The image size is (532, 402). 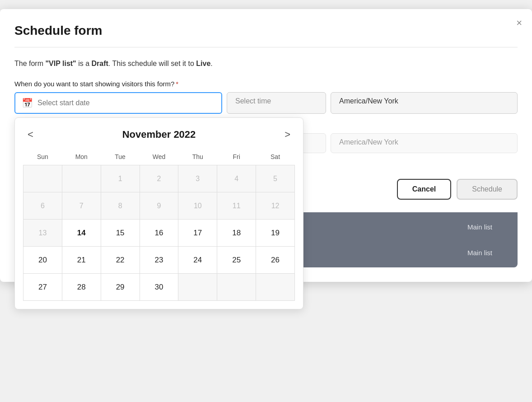 I want to click on calendar-day: 15, so click(x=120, y=233).